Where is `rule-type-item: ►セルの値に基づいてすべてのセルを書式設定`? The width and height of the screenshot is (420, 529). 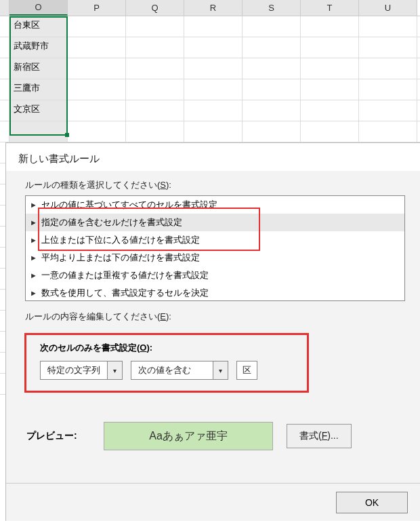 rule-type-item: ►セルの値に基づいてすべてのセルを書式設定 is located at coordinates (215, 205).